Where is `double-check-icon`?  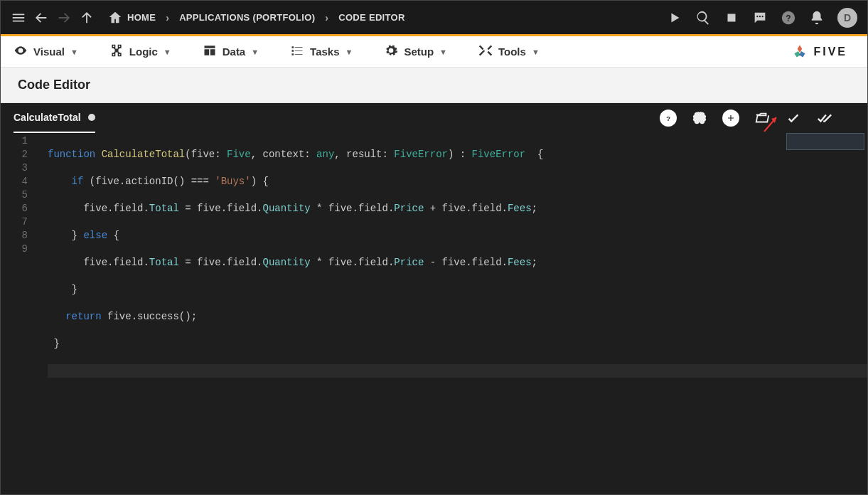
double-check-icon is located at coordinates (825, 118).